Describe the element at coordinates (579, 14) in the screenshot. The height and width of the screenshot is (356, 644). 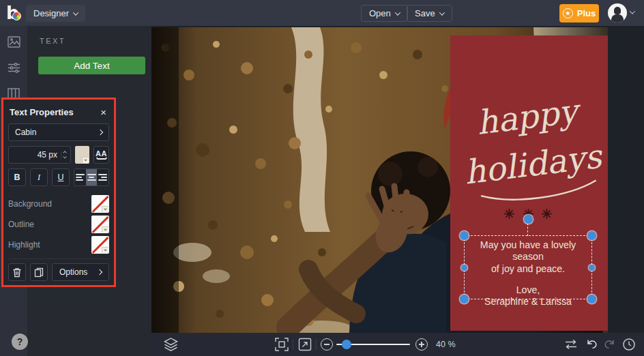
I see `plus-upgrade-button: ★ Plus` at that location.